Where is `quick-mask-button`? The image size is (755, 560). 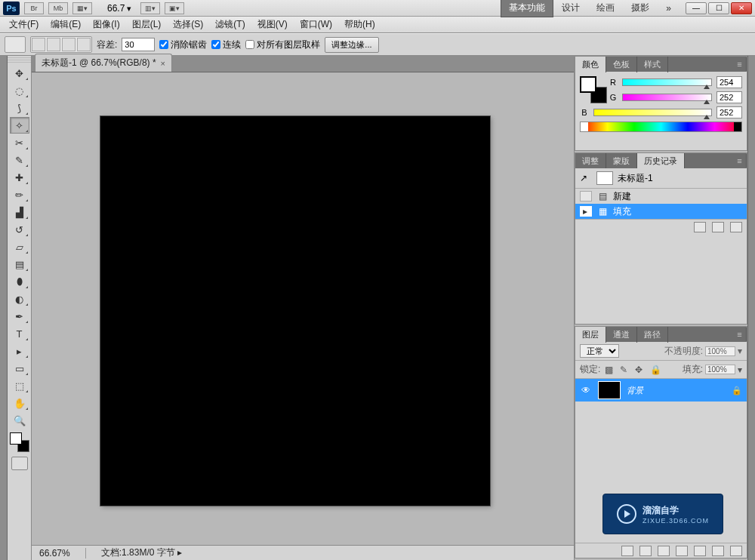
quick-mask-button is located at coordinates (20, 463).